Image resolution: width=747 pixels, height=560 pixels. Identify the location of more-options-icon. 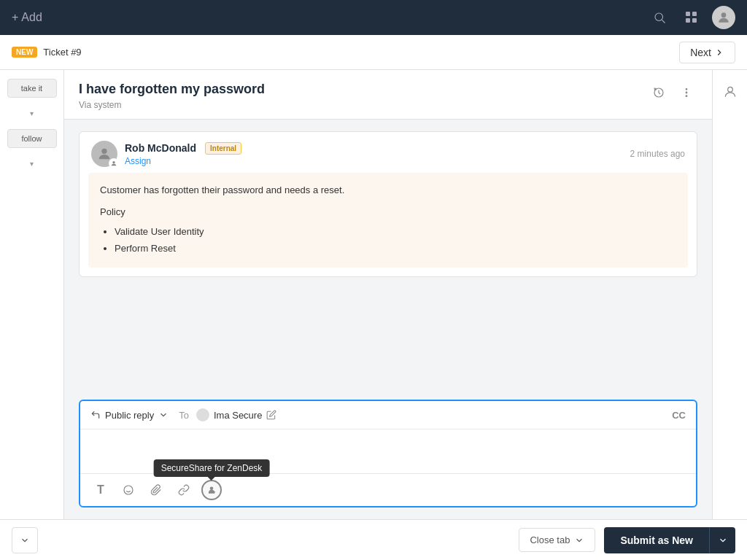
(686, 93).